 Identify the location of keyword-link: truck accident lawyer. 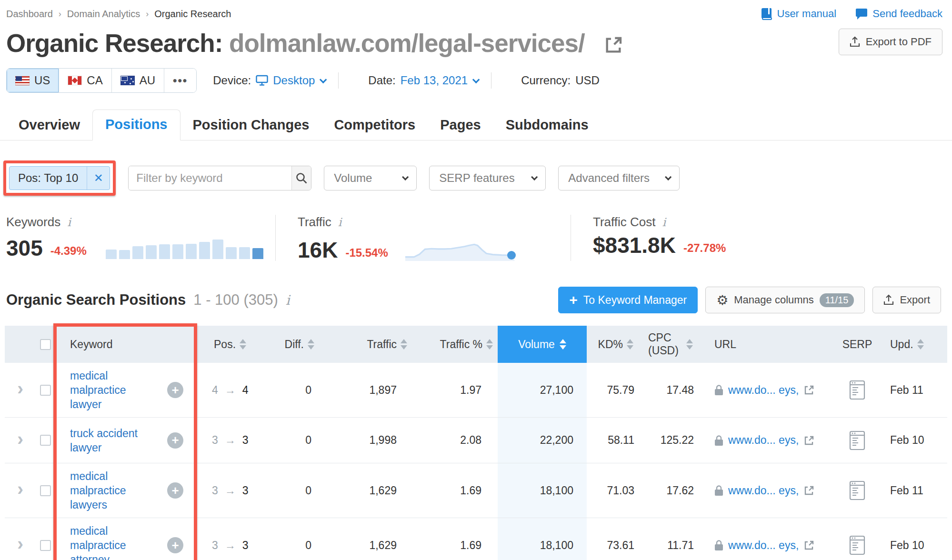
(110, 440).